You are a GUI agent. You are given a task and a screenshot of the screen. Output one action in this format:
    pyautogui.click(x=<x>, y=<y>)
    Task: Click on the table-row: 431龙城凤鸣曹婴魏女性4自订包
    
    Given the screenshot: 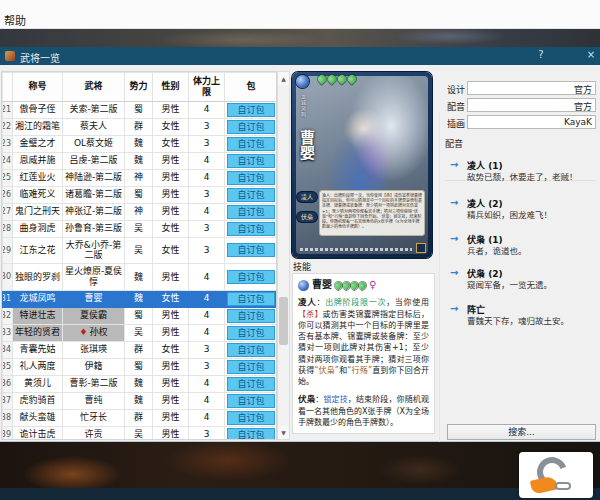 What is the action you would take?
    pyautogui.click(x=140, y=298)
    